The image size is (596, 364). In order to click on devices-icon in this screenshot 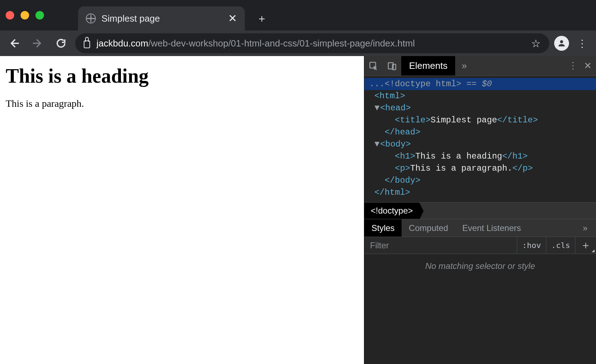, I will do `click(392, 66)`.